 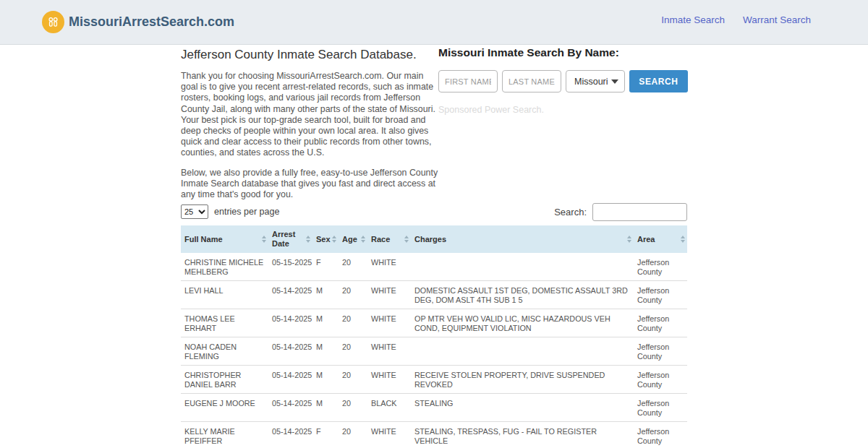 I want to click on column-header-sex: Sex, so click(x=326, y=239).